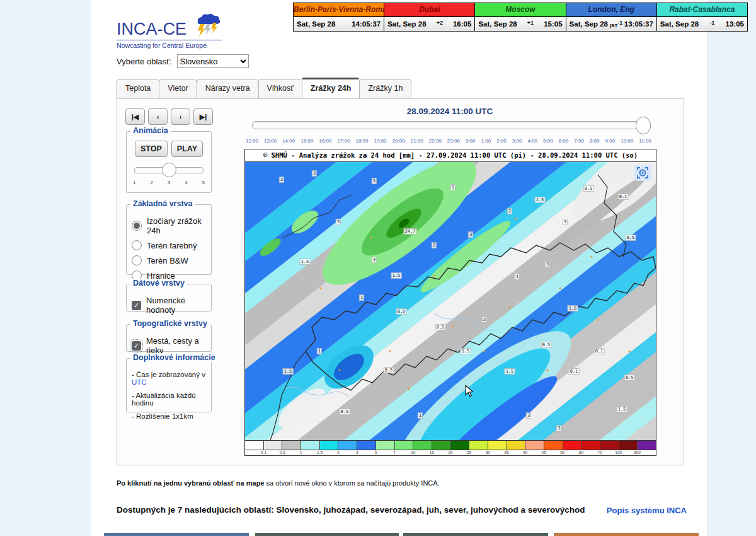  Describe the element at coordinates (169, 338) in the screenshot. I see `topo-layers-fieldset: Topografické vrstvy ✓Mestá, cesty a riek…` at that location.